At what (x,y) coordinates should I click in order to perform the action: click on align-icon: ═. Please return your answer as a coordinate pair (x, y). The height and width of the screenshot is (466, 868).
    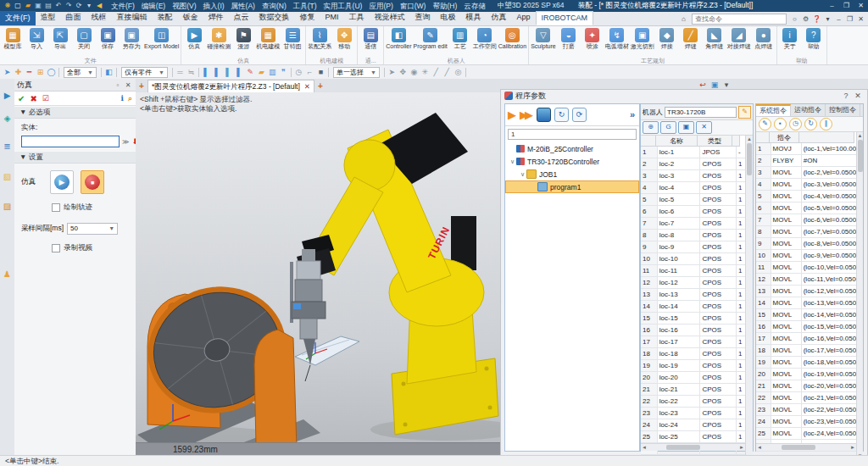
    Looking at the image, I should click on (180, 72).